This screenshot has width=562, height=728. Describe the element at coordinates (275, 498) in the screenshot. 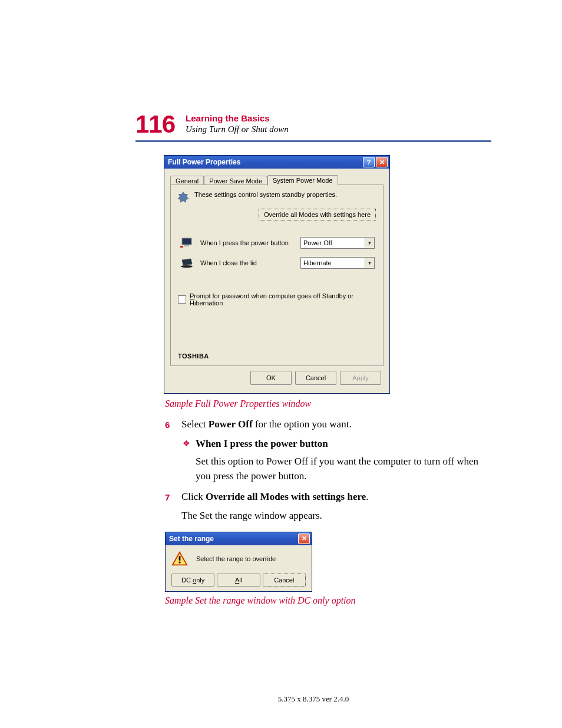

I see `step-text: Click Override all Modes with settings h…` at that location.